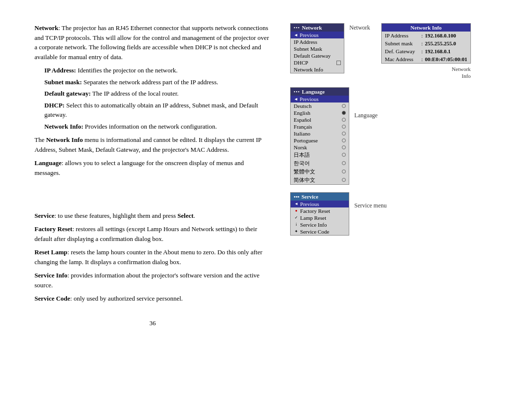 This screenshot has width=532, height=411. What do you see at coordinates (158, 110) in the screenshot?
I see `dhcp-desc: DHCP: Select this to automatically obtai…` at bounding box center [158, 110].